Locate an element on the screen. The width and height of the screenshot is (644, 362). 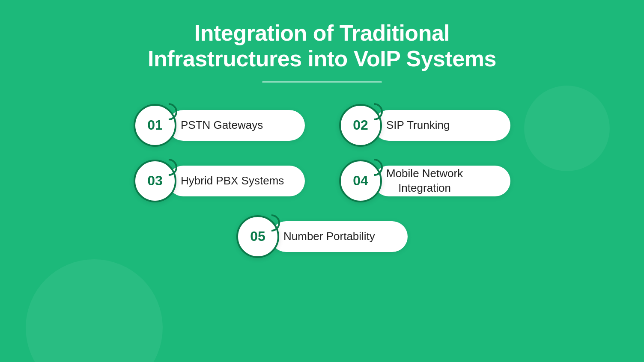
num-04: 04 is located at coordinates (361, 181).